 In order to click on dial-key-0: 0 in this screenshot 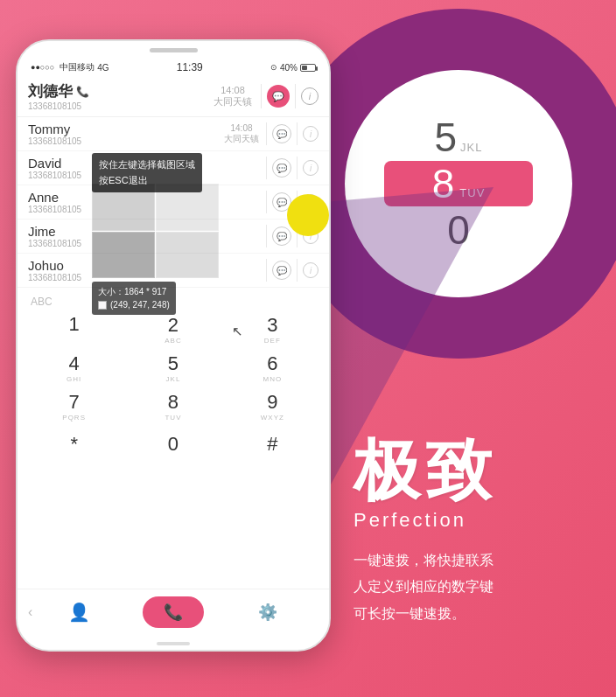, I will do `click(173, 444)`.